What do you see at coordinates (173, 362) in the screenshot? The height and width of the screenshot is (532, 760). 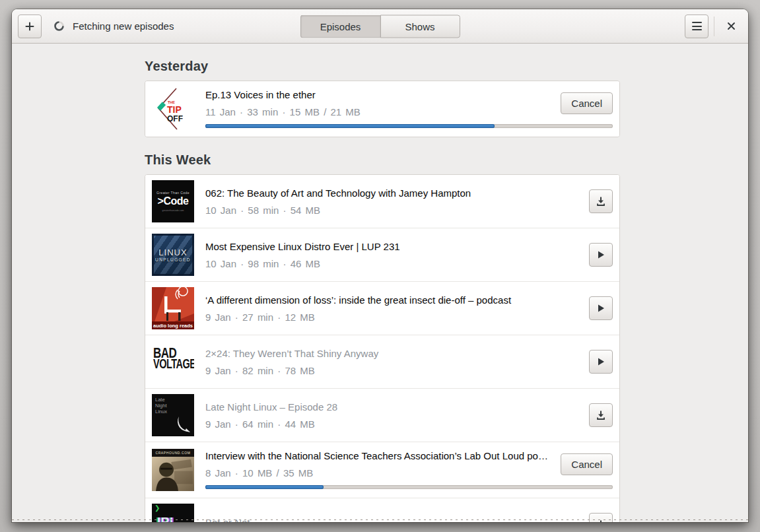 I see `episode-artwork-bv: BADVOLTAGE` at bounding box center [173, 362].